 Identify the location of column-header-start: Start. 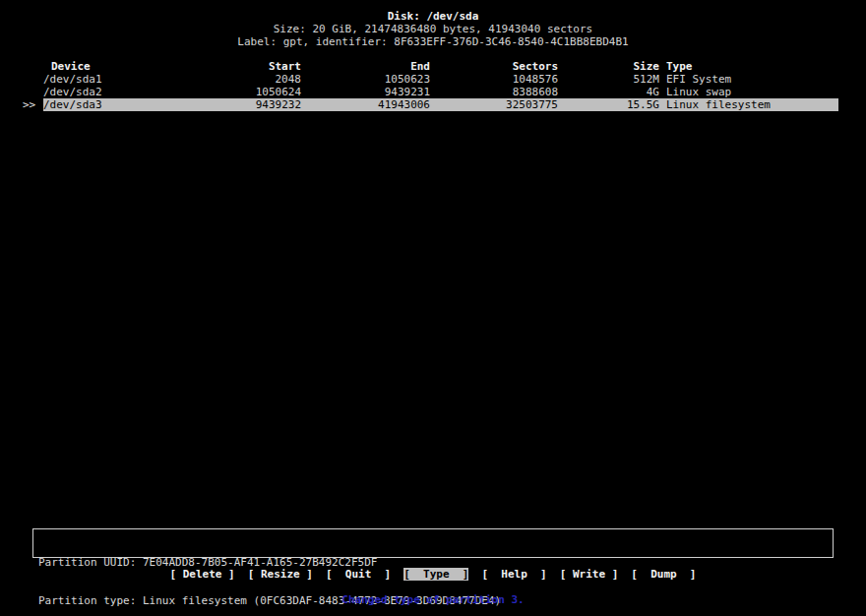
(236, 67).